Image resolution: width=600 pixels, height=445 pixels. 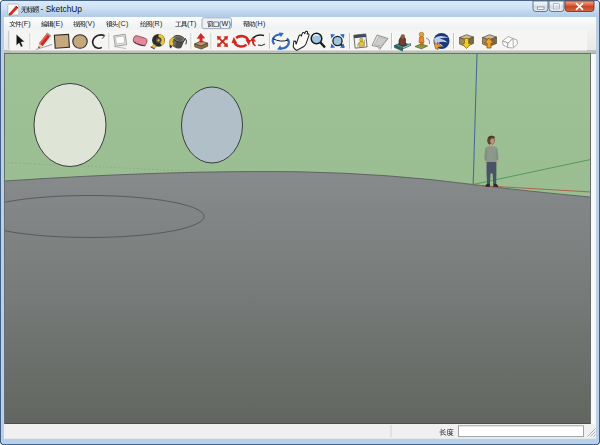 I want to click on svg-text: (T), so click(x=192, y=24).